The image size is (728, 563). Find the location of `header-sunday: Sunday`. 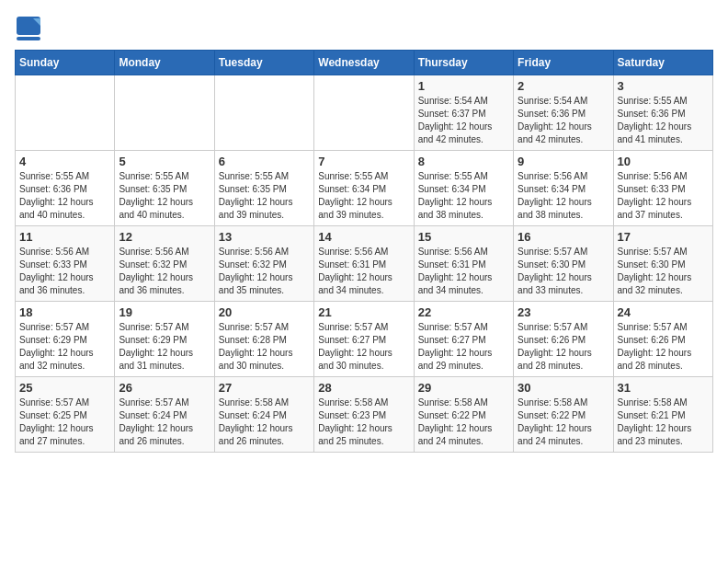

header-sunday: Sunday is located at coordinates (65, 63).